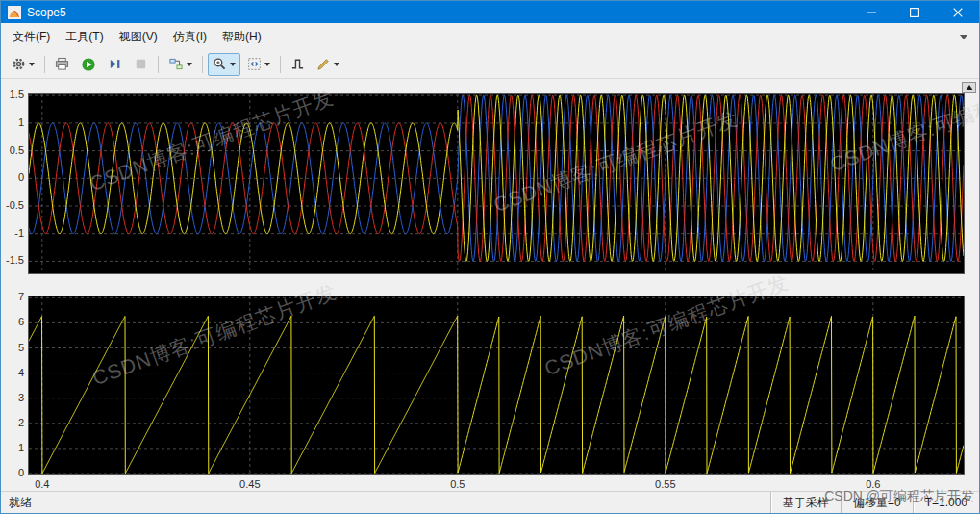  Describe the element at coordinates (914, 12) in the screenshot. I see `window-controls` at that location.